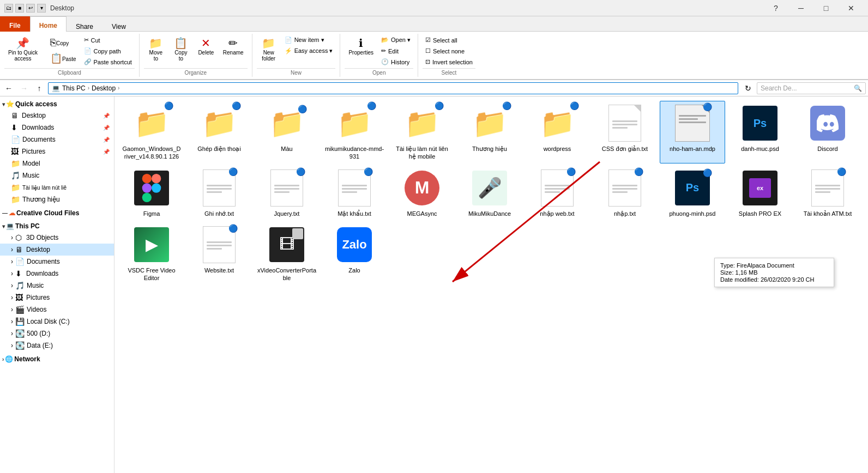 This screenshot has width=868, height=473. Describe the element at coordinates (152, 193) in the screenshot. I see `list-item: Figma` at that location.